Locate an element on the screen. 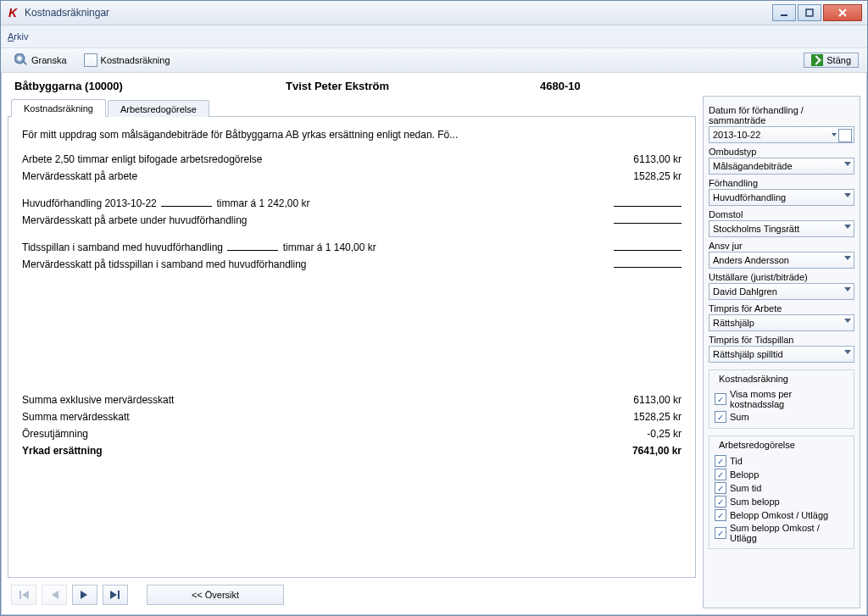 Image resolution: width=868 pixels, height=616 pixels. label-ombudstyp: Ombudstyp is located at coordinates (782, 152).